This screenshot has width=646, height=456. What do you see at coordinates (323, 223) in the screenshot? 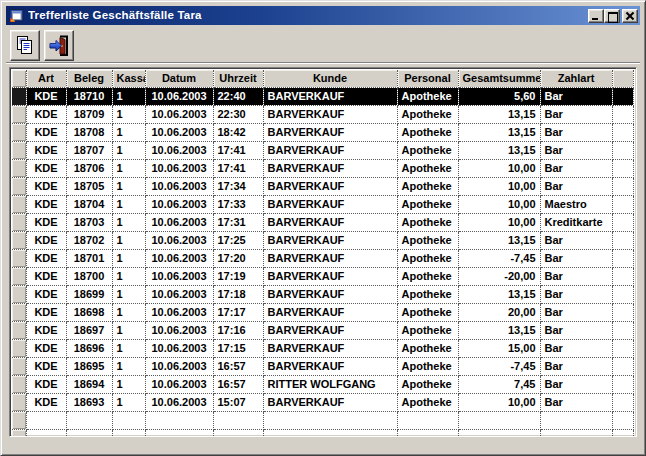
I see `table-row: KDE18703110.06.200317:31BARVERKAUFApothe…` at bounding box center [323, 223].